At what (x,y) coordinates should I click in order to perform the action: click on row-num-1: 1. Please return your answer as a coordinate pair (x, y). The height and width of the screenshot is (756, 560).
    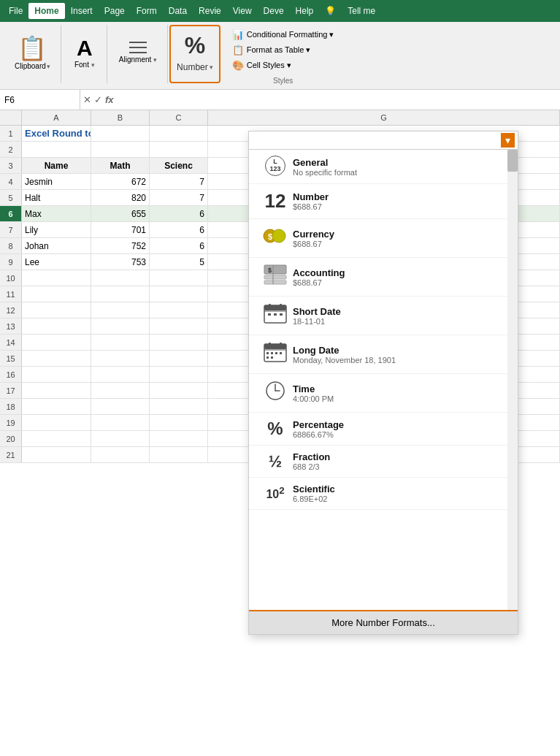
    Looking at the image, I should click on (11, 133).